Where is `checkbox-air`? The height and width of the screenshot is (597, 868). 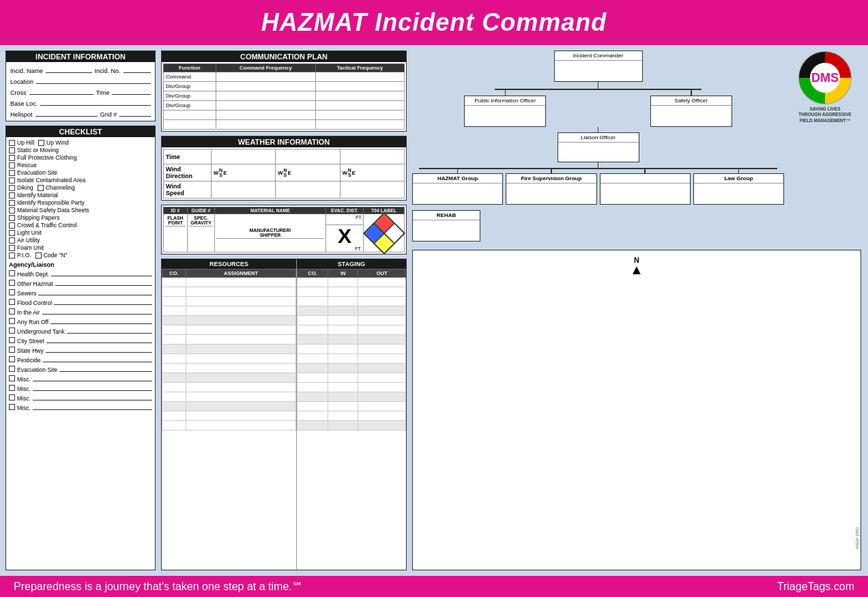
checkbox-air is located at coordinates (12, 240).